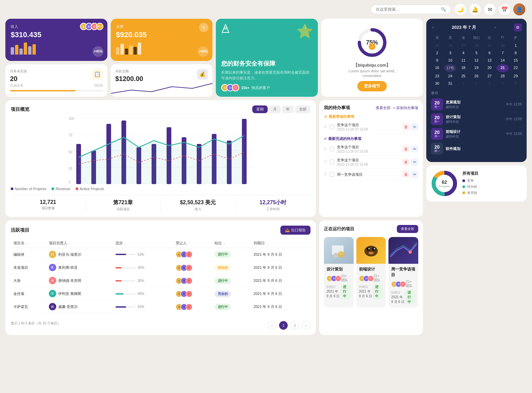  I want to click on stat-projects-label: 项目数量, so click(48, 208).